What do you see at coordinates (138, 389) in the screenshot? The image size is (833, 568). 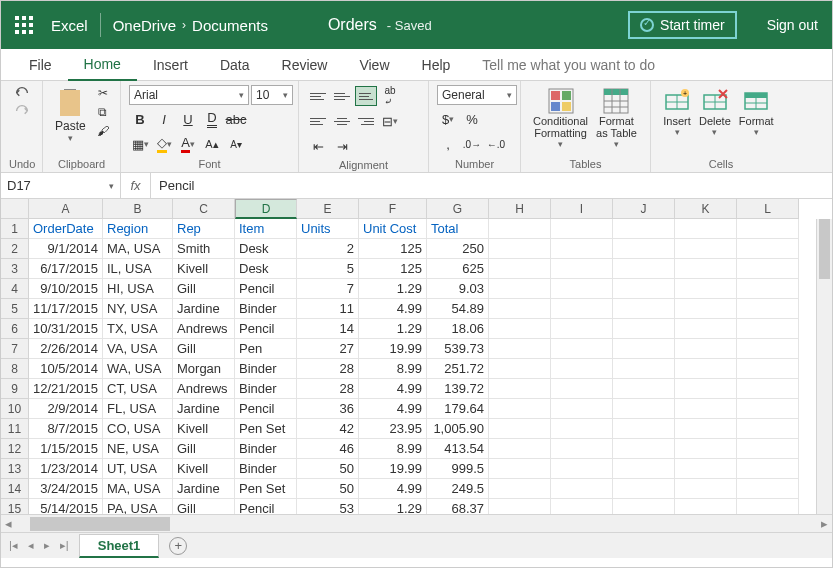 I see `cell: CT, USA` at bounding box center [138, 389].